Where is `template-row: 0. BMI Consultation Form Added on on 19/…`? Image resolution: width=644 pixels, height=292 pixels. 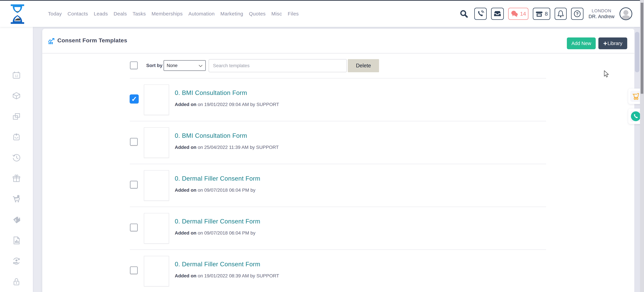 template-row: 0. BMI Consultation Form Added on on 19/… is located at coordinates (338, 100).